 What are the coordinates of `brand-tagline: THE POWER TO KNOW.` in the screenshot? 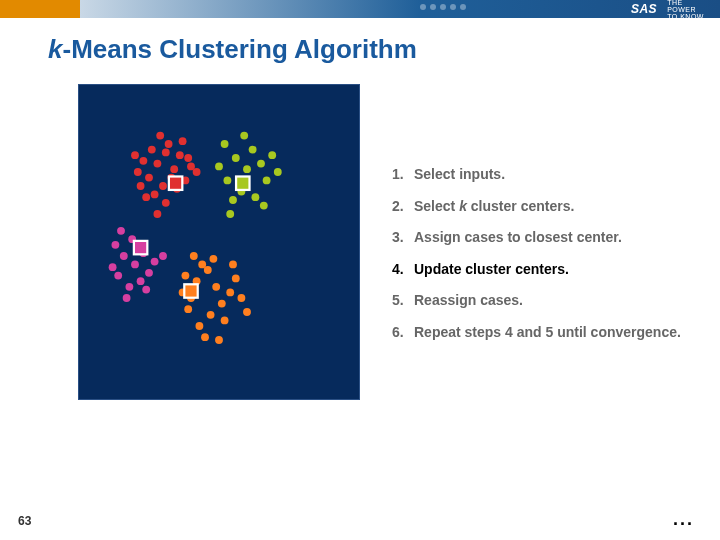 It's located at (686, 10).